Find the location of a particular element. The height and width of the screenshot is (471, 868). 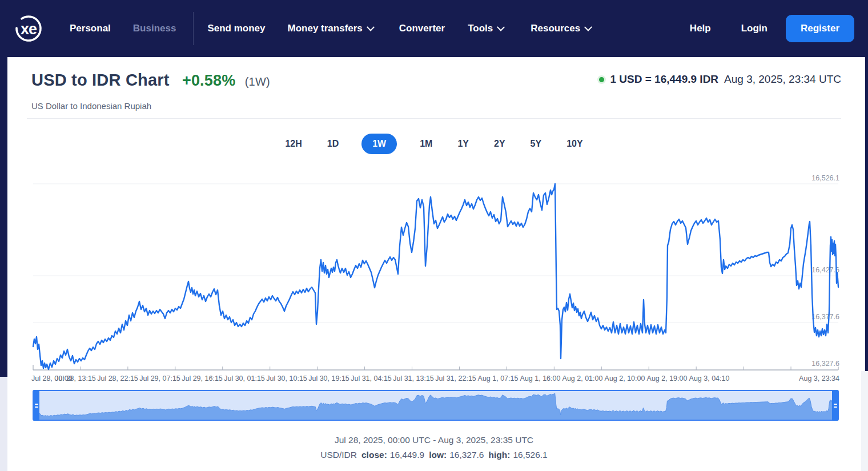

nav-item-label: Money transfers is located at coordinates (326, 29).